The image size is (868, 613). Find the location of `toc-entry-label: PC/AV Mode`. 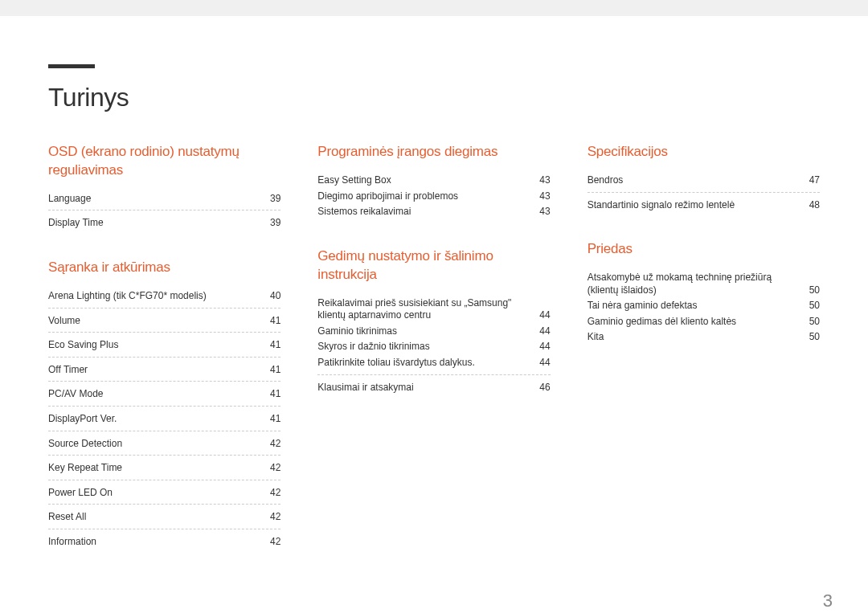

toc-entry-label: PC/AV Mode is located at coordinates (153, 394).